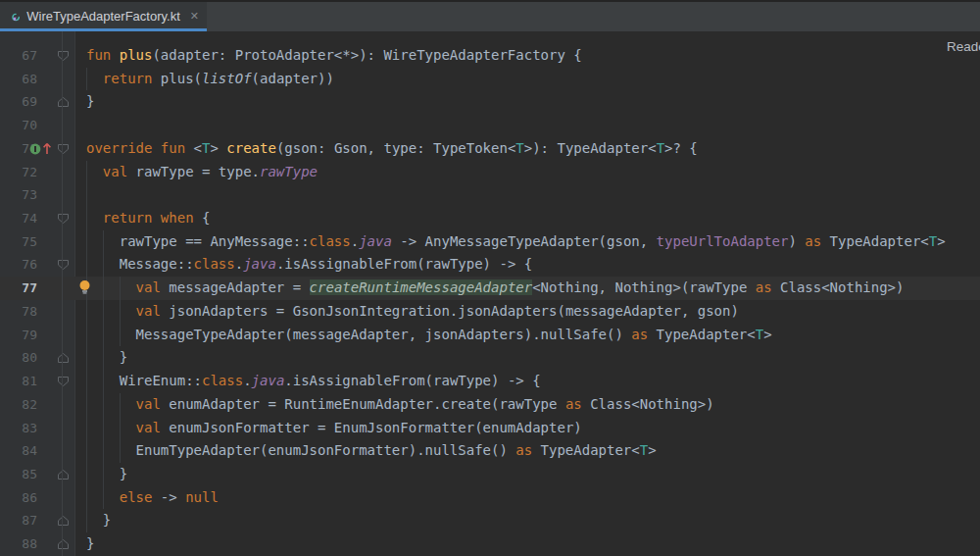 The image size is (980, 556). Describe the element at coordinates (490, 102) in the screenshot. I see `code-line: 69}` at that location.